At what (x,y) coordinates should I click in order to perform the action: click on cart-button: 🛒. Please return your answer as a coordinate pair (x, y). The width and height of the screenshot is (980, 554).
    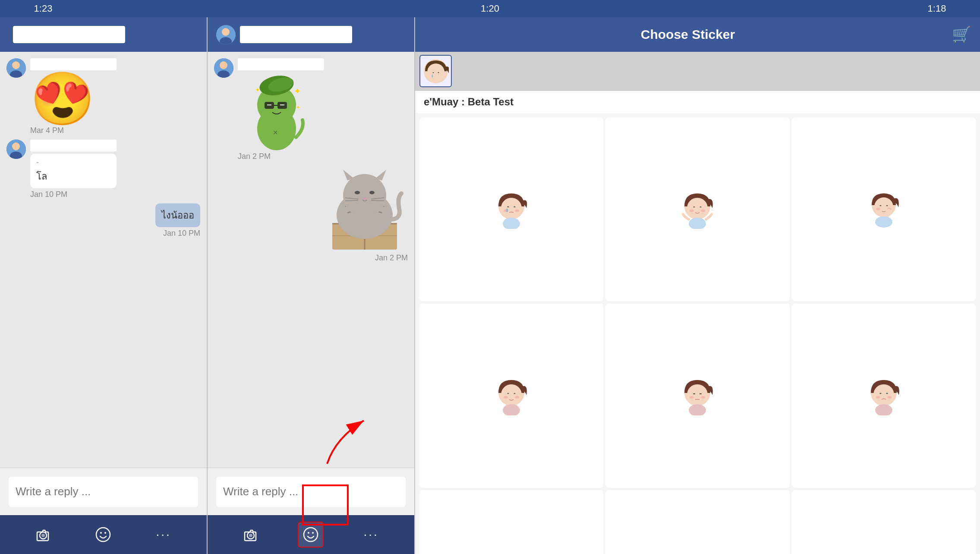
    Looking at the image, I should click on (961, 35).